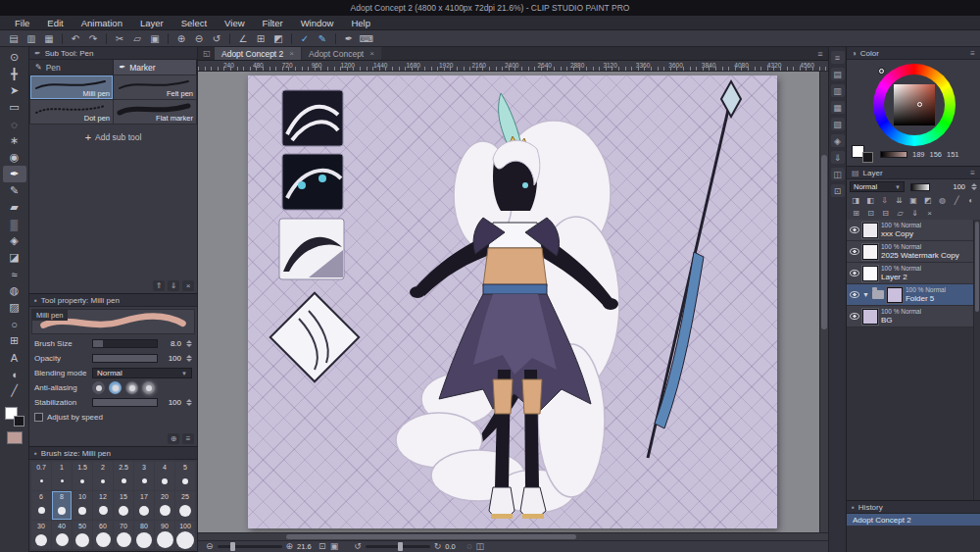  I want to click on menu-item: Window, so click(318, 23).